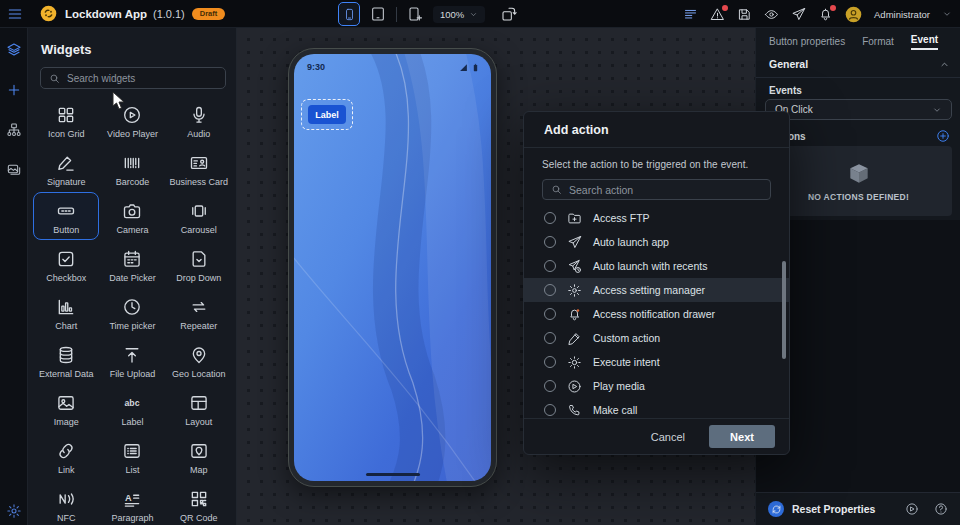 This screenshot has height=525, width=960. I want to click on phone-preview-button, so click(349, 14).